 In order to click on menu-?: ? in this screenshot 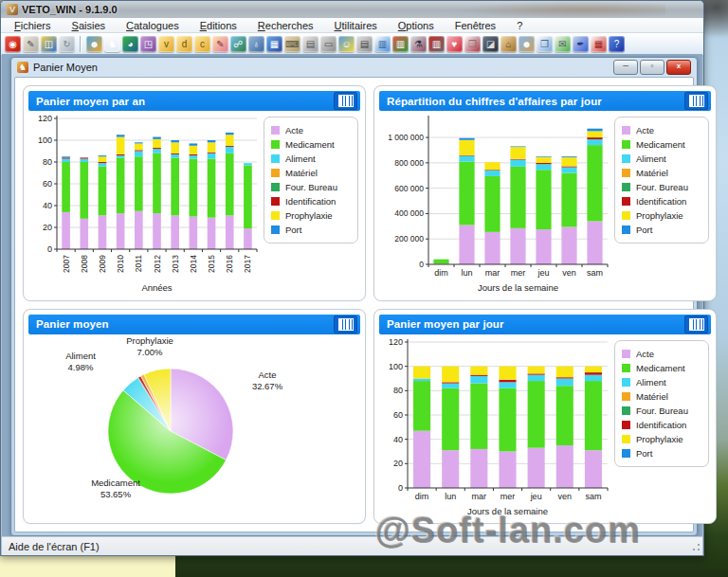, I will do `click(519, 26)`.